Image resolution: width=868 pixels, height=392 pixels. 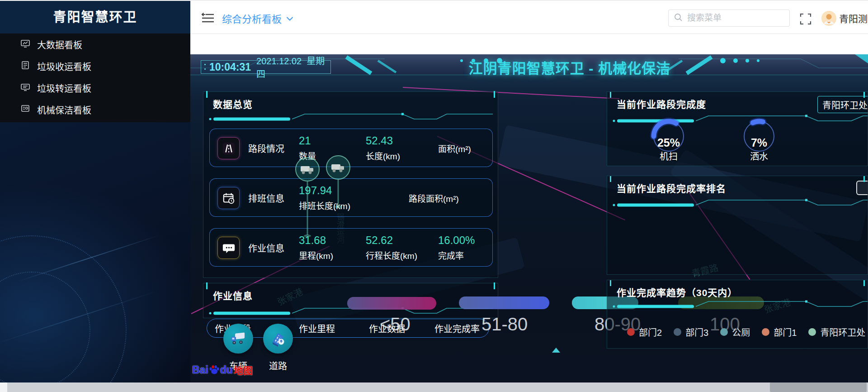 I want to click on collapse-menu-icon, so click(x=208, y=18).